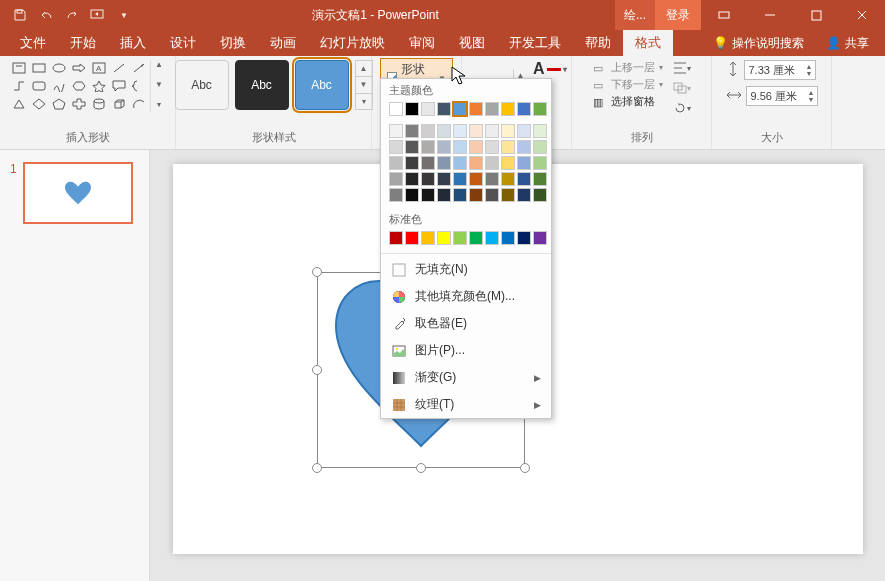 The height and width of the screenshot is (581, 885). I want to click on tab-design: 设计, so click(183, 43).